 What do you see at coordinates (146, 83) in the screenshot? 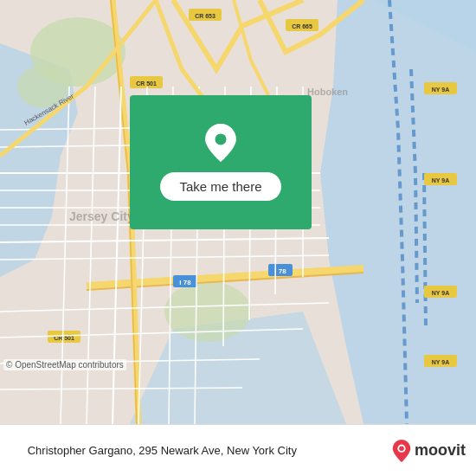
I see `svg-text: CR 501` at bounding box center [146, 83].